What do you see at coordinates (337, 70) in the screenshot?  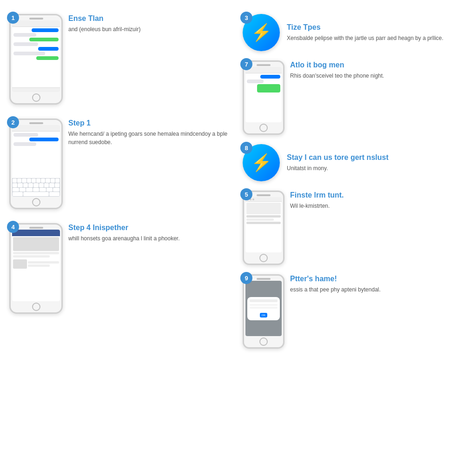 I see `step-7-text: Atlo it bog men Rhis doan'sceivel teo th…` at bounding box center [337, 70].